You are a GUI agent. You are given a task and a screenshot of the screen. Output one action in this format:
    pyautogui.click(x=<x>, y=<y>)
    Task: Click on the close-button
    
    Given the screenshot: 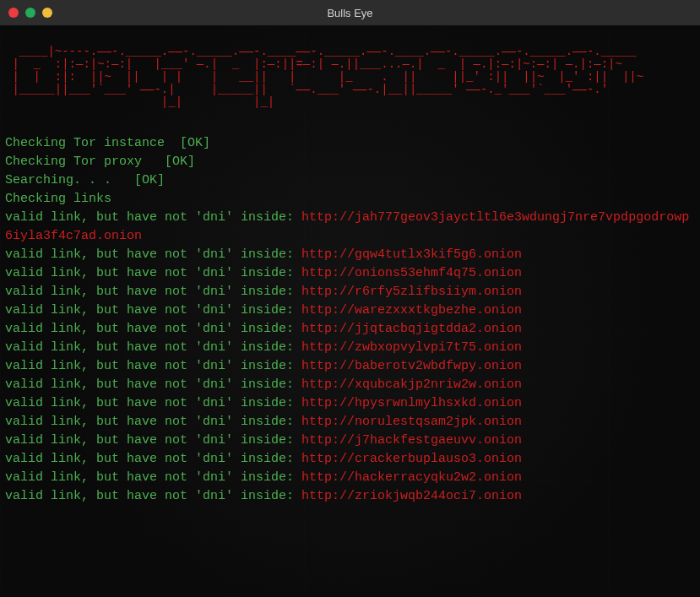 What is the action you would take?
    pyautogui.click(x=14, y=13)
    